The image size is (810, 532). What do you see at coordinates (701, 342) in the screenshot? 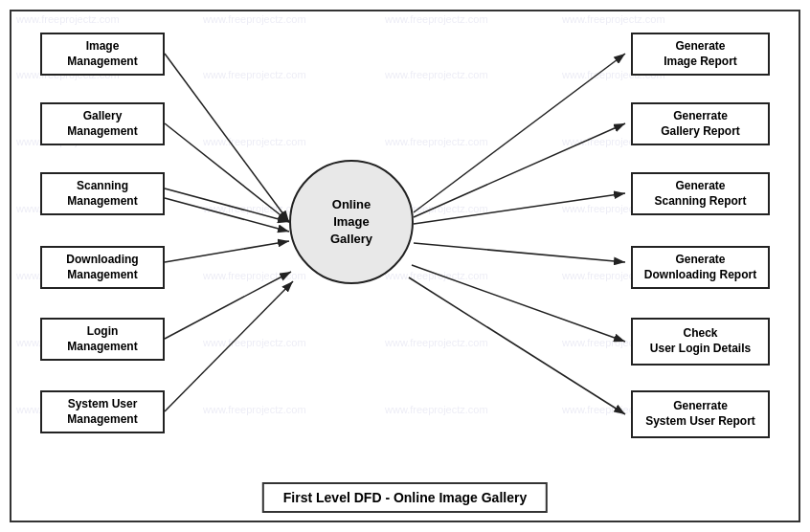
I see `node-check-login: CheckUser Login Details` at bounding box center [701, 342].